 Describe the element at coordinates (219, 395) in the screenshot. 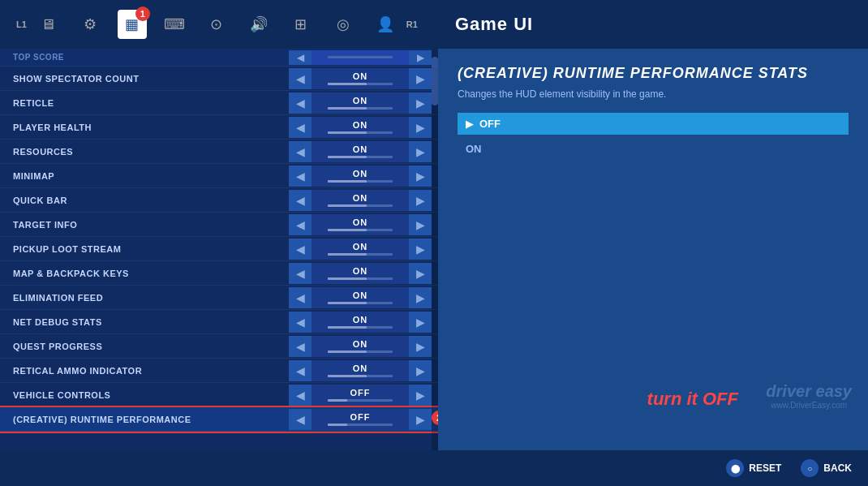

I see `setting-row-13: VEHICLE CONTROLS◀OFF▶` at that location.